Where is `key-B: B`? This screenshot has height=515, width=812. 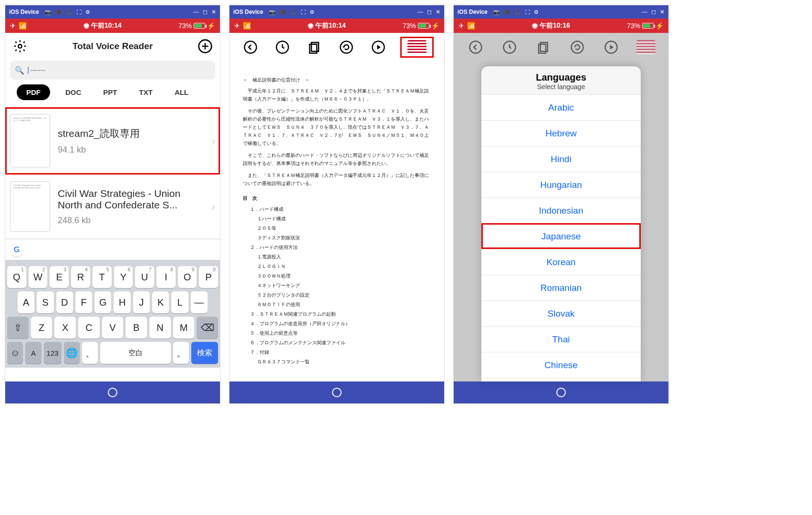 key-B: B is located at coordinates (136, 328).